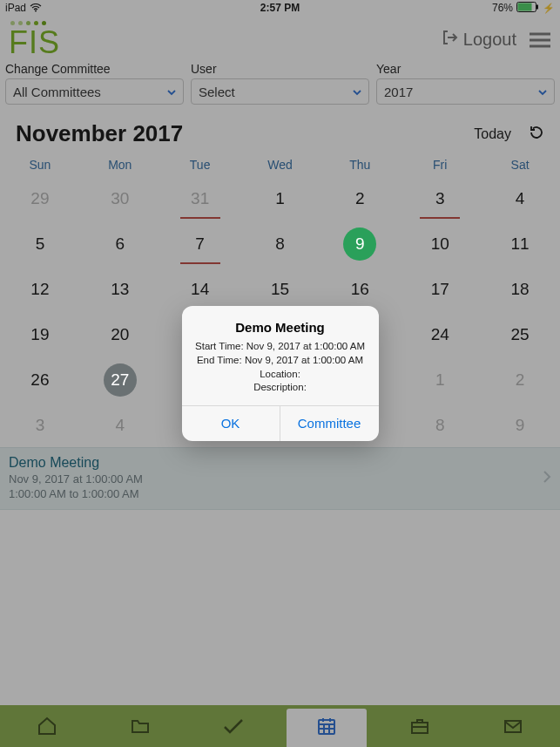 The width and height of the screenshot is (560, 747). Describe the element at coordinates (360, 244) in the screenshot. I see `calendar-day: 9` at that location.